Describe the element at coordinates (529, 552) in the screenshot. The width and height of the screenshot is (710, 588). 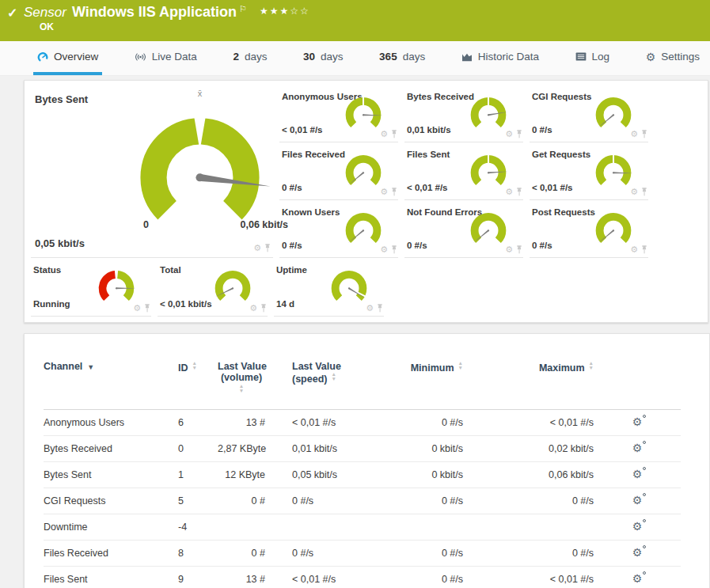
I see `maximum-value: 0 #/s` at that location.